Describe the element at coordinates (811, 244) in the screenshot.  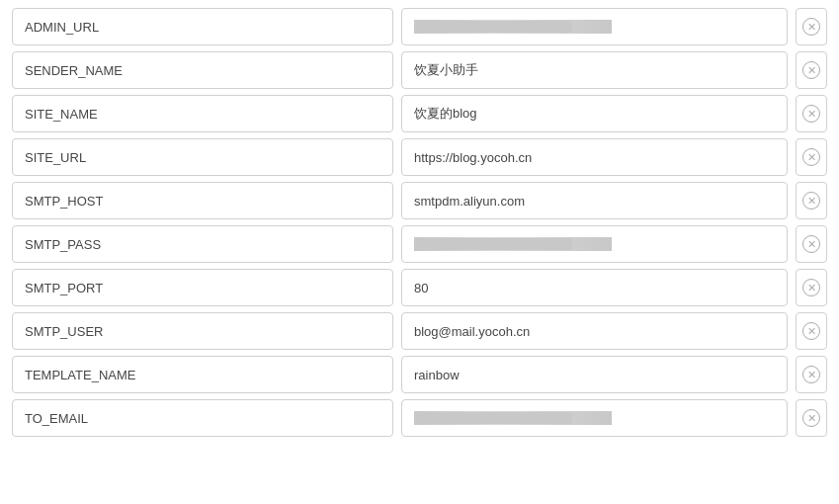
I see `delete-icon-smtp-pass: ✕` at that location.